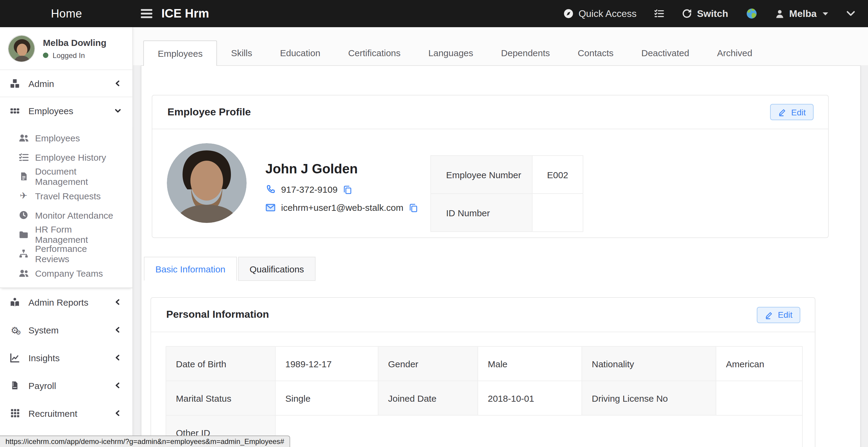 The height and width of the screenshot is (447, 868). Describe the element at coordinates (780, 13) in the screenshot. I see `user-icon` at that location.